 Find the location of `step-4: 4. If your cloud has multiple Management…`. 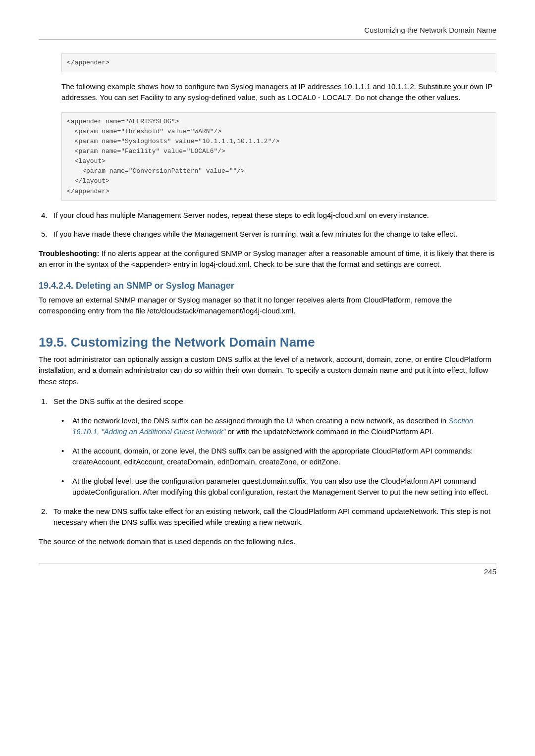

step-4: 4. If your cloud has multiple Management… is located at coordinates (268, 216).